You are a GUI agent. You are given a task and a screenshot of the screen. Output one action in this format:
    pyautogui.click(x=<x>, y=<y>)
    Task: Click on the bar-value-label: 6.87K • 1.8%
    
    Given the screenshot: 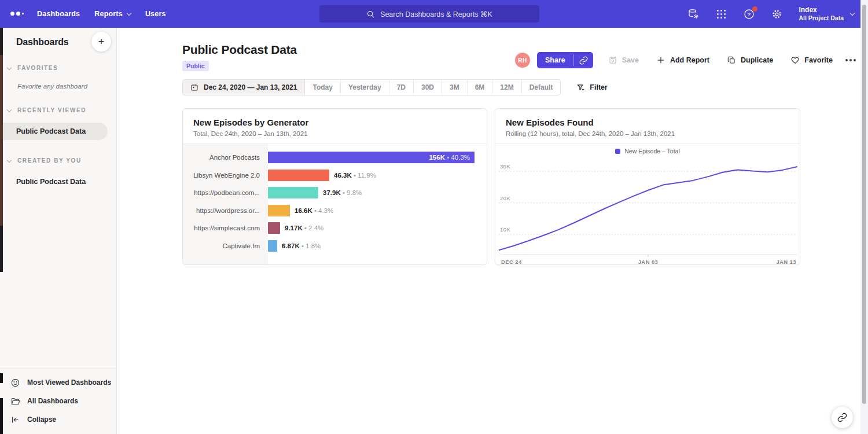 What is the action you would take?
    pyautogui.click(x=301, y=246)
    